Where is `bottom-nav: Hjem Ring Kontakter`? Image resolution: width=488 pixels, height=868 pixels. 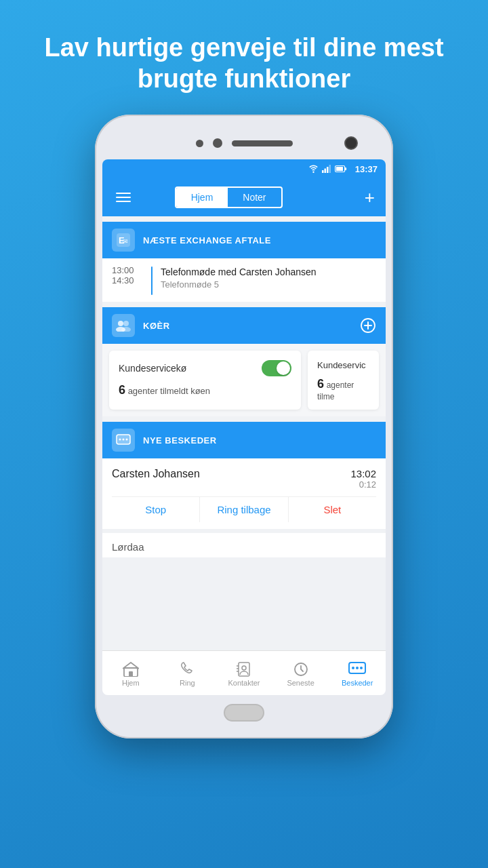
bottom-nav: Hjem Ring Kontakter is located at coordinates (244, 673).